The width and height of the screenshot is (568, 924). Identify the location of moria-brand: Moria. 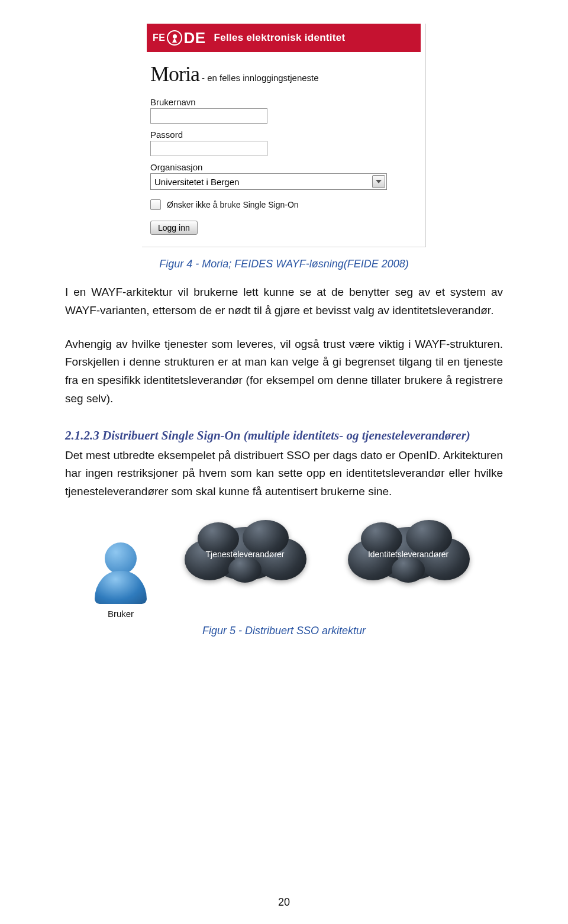
(175, 74).